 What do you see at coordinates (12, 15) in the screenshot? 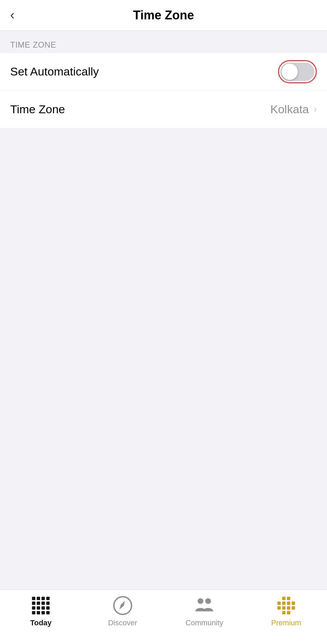
I see `back-button: ‹` at bounding box center [12, 15].